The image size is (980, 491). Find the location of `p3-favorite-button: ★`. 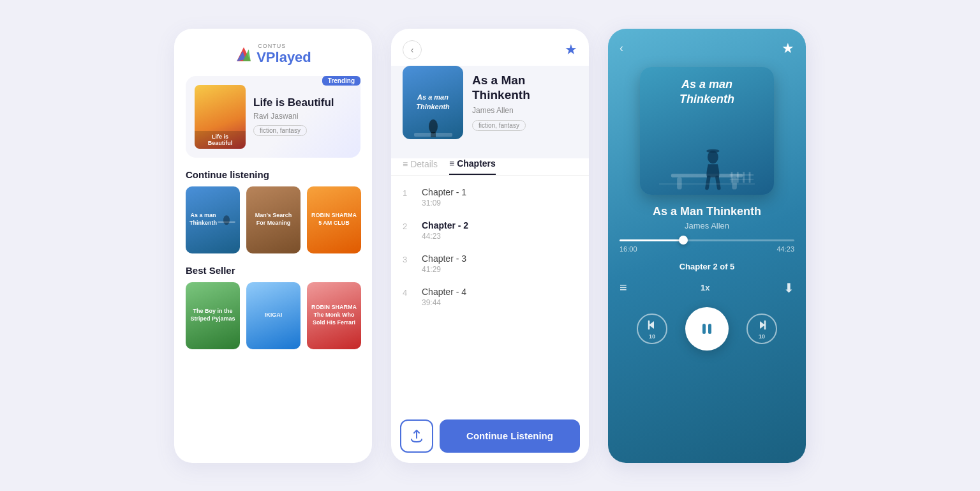

p3-favorite-button: ★ is located at coordinates (788, 49).